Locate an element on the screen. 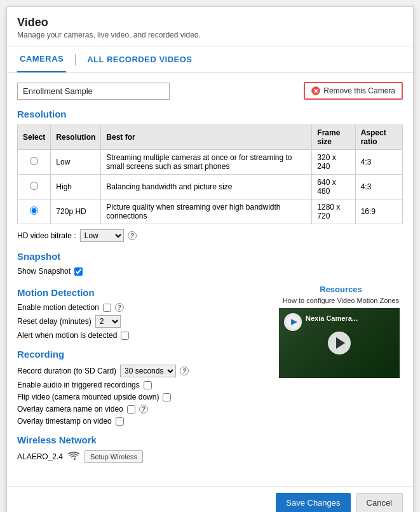 The height and width of the screenshot is (512, 420). overlay-time-row: Overlay timestamp on video is located at coordinates (143, 421).